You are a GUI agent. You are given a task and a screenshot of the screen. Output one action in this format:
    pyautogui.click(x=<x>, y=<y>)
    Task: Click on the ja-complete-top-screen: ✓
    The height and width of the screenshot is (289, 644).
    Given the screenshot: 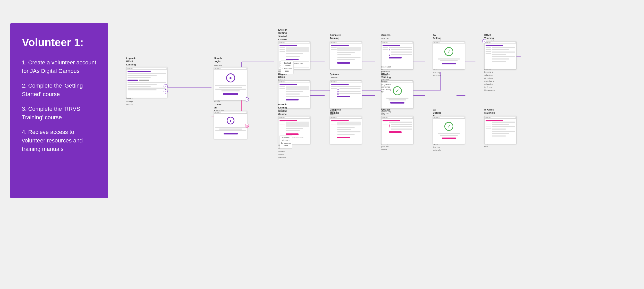 What is the action you would take?
    pyautogui.click(x=449, y=55)
    